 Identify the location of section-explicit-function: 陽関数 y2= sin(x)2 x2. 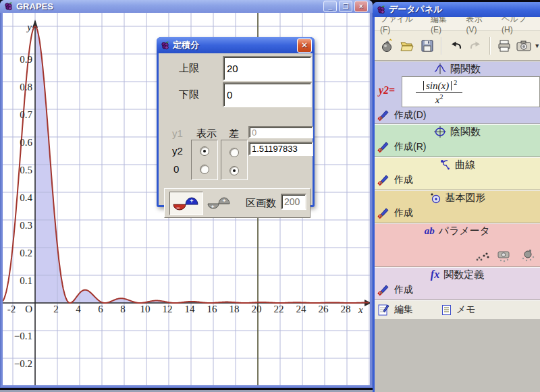
(458, 92).